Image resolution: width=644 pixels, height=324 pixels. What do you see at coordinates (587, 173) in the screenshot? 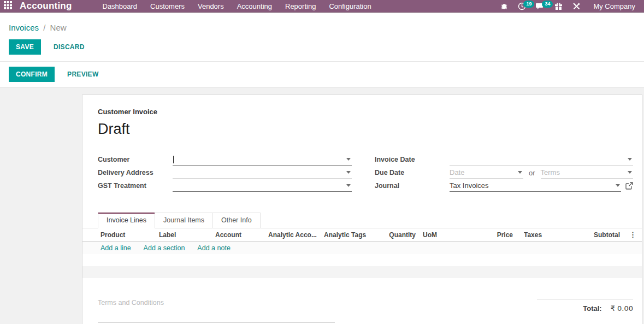
I see `payment-terms-input: Terms` at bounding box center [587, 173].